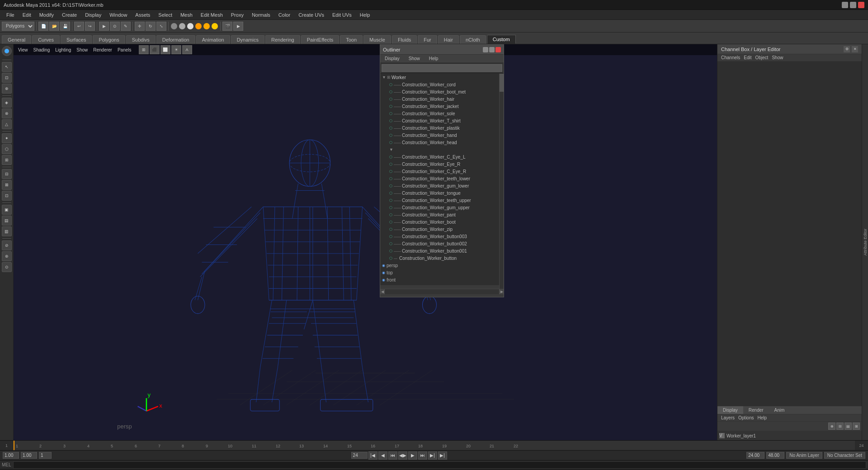  I want to click on lt-btn13: ▣, so click(7, 210).